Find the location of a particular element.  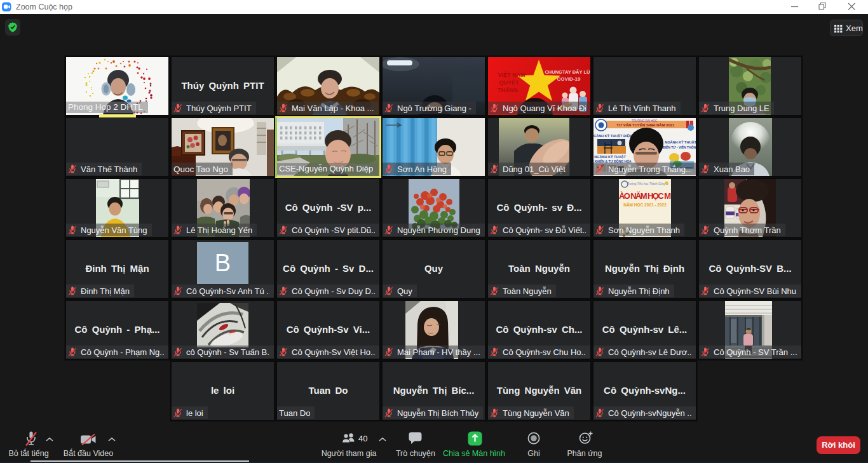

svg-text: NGÀNH KỸ THUẬT ĐIỆN is located at coordinates (613, 136).